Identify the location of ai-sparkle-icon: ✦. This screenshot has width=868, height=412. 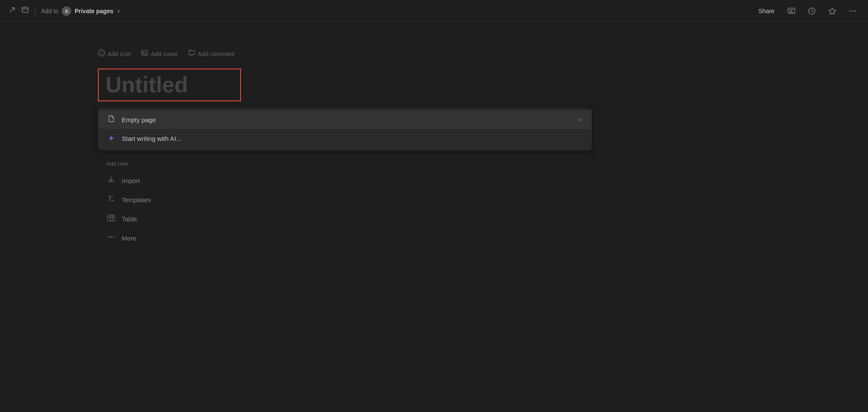
(111, 138).